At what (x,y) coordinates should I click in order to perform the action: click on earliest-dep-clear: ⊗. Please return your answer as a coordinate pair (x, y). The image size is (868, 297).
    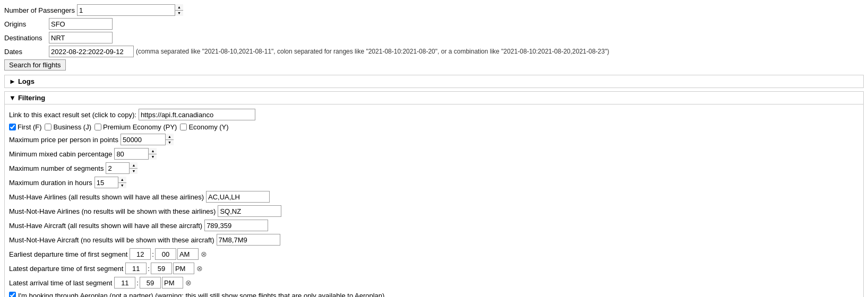
    Looking at the image, I should click on (204, 254).